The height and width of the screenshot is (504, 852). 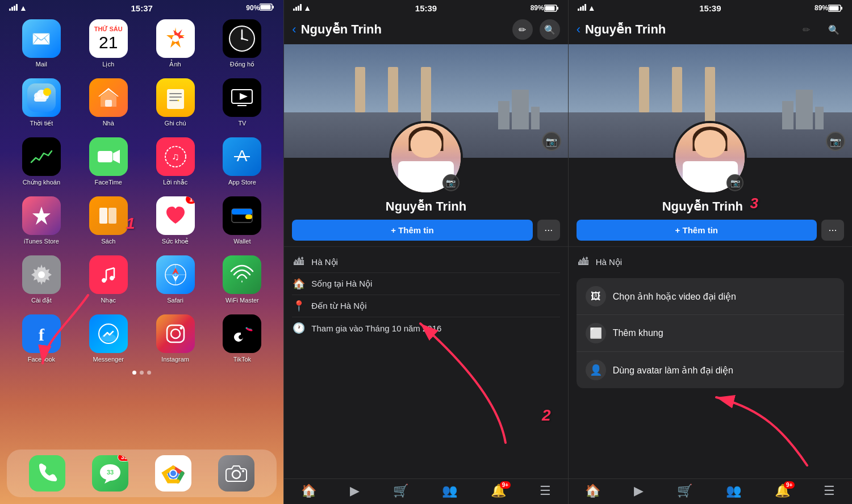 I want to click on app-itunes: iTunes Store, so click(x=41, y=221).